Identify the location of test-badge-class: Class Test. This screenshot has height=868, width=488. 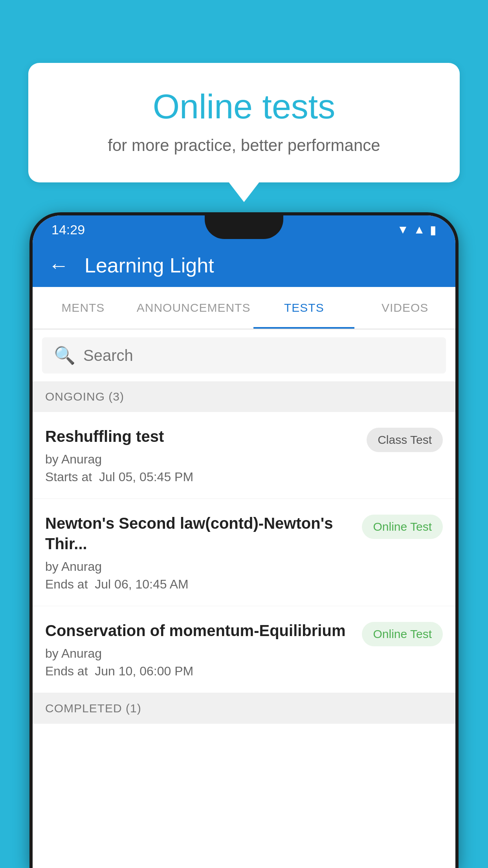
(405, 440).